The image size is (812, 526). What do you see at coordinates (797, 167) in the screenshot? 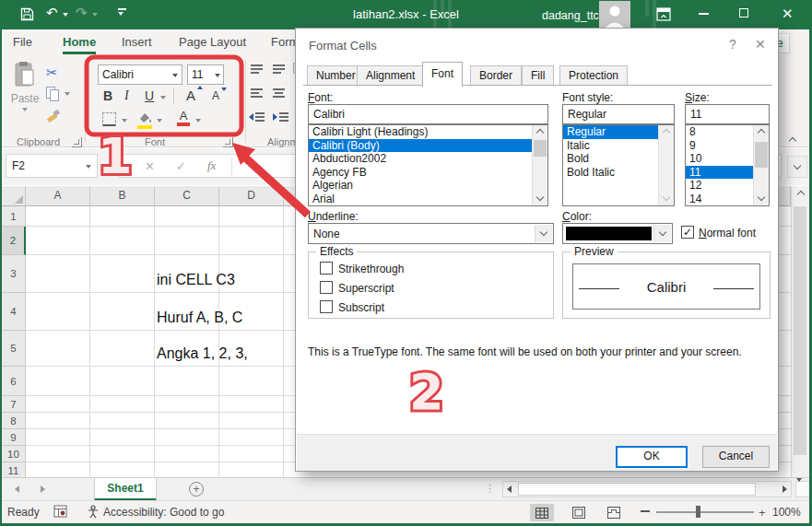
I see `expand-formula-bar-icon` at bounding box center [797, 167].